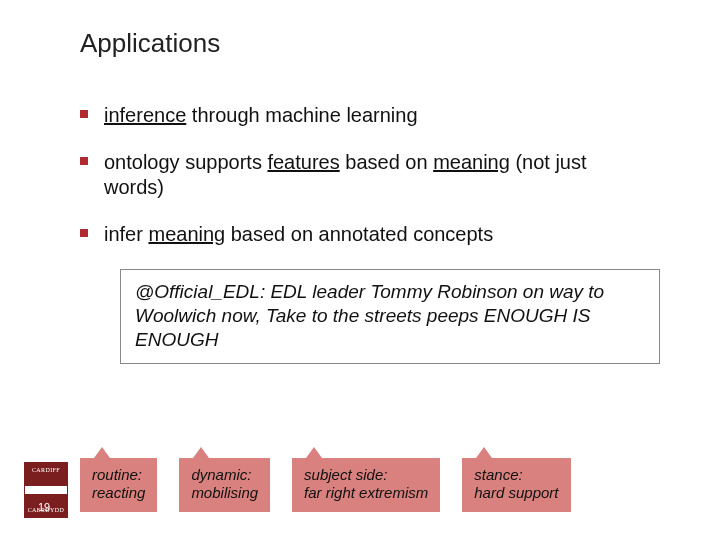 The width and height of the screenshot is (720, 540). I want to click on tag-key: subject side:, so click(366, 475).